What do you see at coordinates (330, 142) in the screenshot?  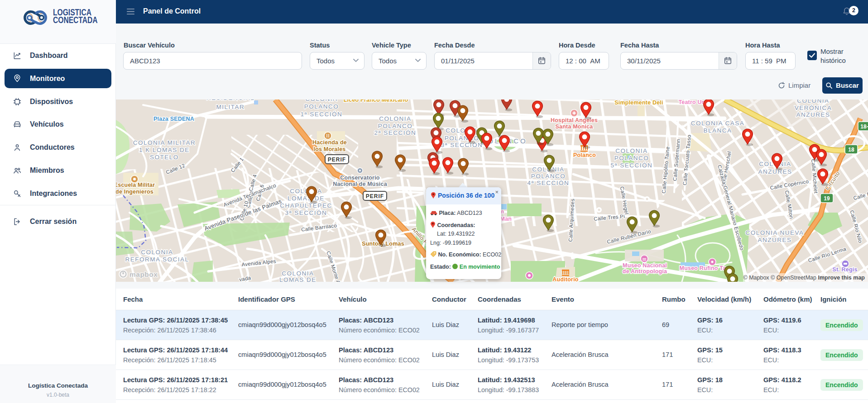 I see `svg-text: Hacienda de` at bounding box center [330, 142].